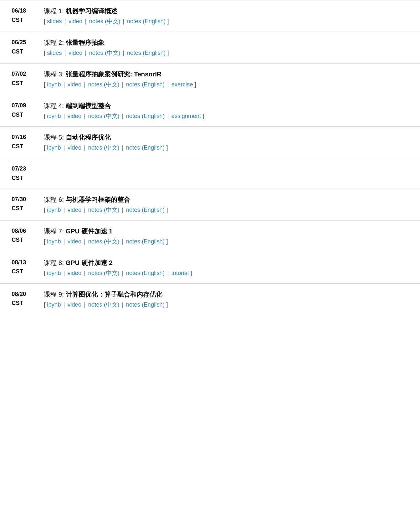 The height and width of the screenshot is (530, 420). I want to click on content-cell: 课程 3: 张量程序抽象案例研究: TensorIR[ ipynb | vide…, so click(229, 79).